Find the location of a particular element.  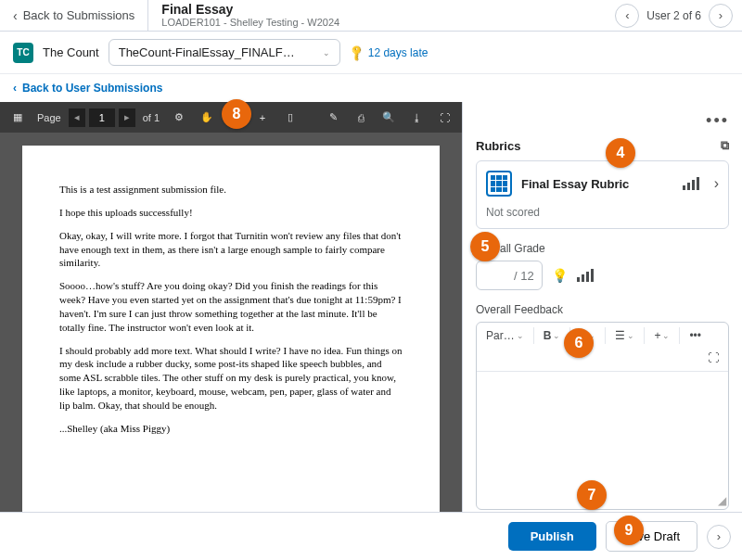

grade-input-wrapper: / 12 is located at coordinates (509, 275).